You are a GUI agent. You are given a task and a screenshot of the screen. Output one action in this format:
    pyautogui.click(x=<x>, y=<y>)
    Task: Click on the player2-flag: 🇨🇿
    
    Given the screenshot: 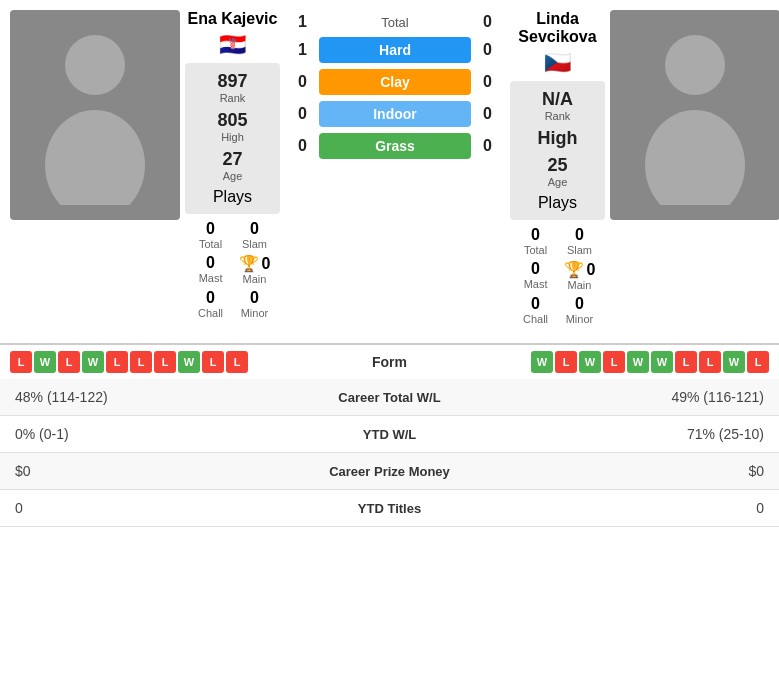 What is the action you would take?
    pyautogui.click(x=558, y=63)
    